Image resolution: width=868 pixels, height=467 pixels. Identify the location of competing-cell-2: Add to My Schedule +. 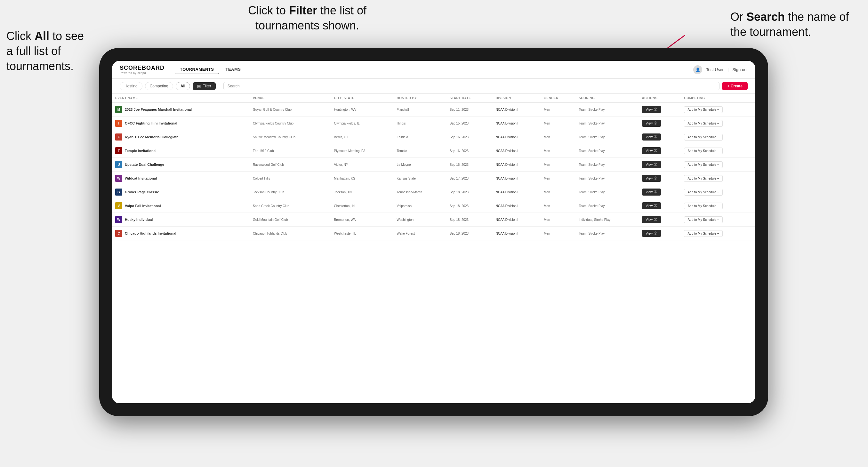
(718, 137).